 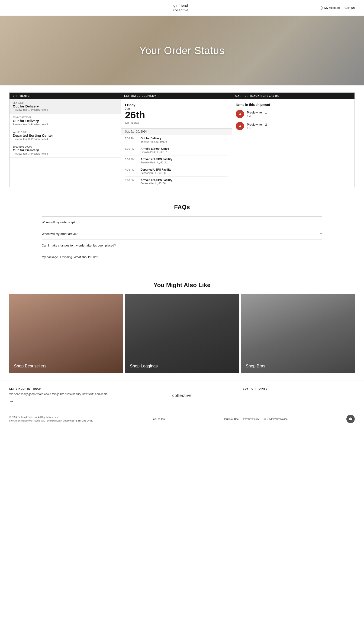 I want to click on shipment-status: Out for Delivery, so click(x=65, y=150).